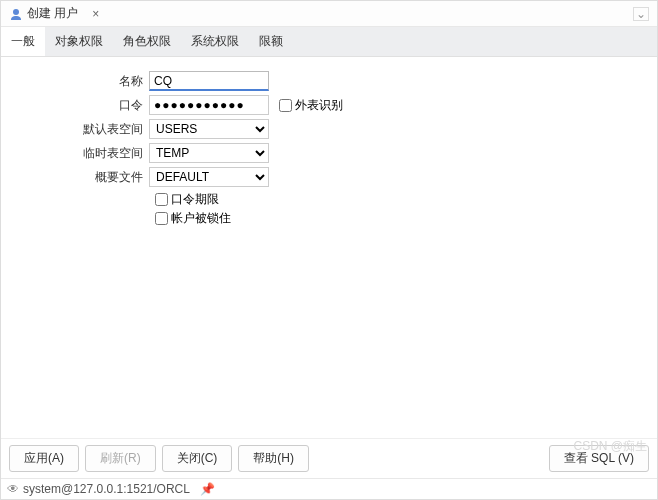 Image resolution: width=658 pixels, height=500 pixels. I want to click on tab-system-privs: 系统权限, so click(215, 42).